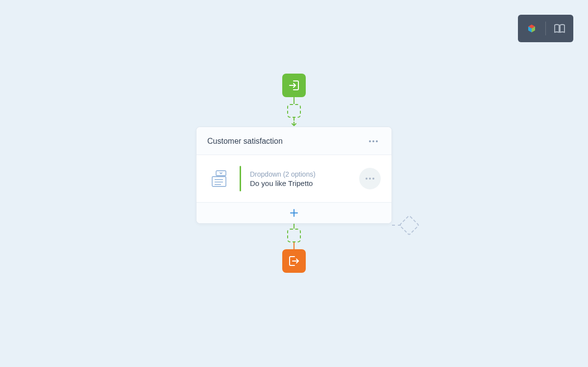 The image size is (588, 367). Describe the element at coordinates (294, 85) in the screenshot. I see `start-node` at that location.